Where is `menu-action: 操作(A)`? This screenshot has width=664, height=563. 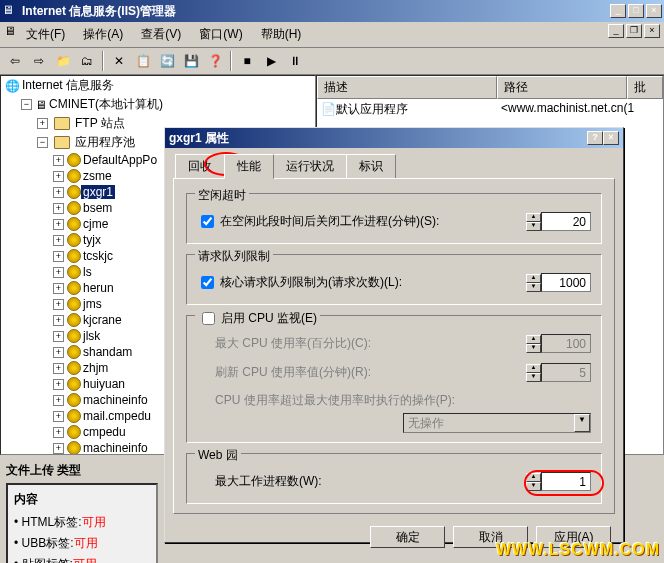 menu-action: 操作(A) is located at coordinates (103, 34).